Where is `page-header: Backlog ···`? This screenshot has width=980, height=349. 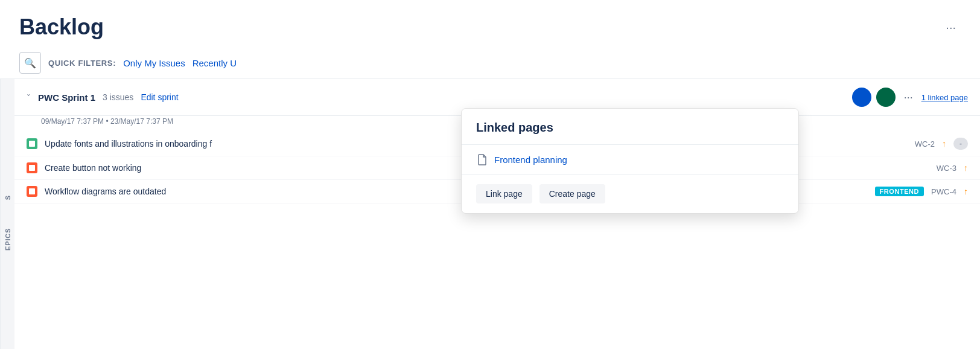
page-header: Backlog ··· is located at coordinates (490, 24).